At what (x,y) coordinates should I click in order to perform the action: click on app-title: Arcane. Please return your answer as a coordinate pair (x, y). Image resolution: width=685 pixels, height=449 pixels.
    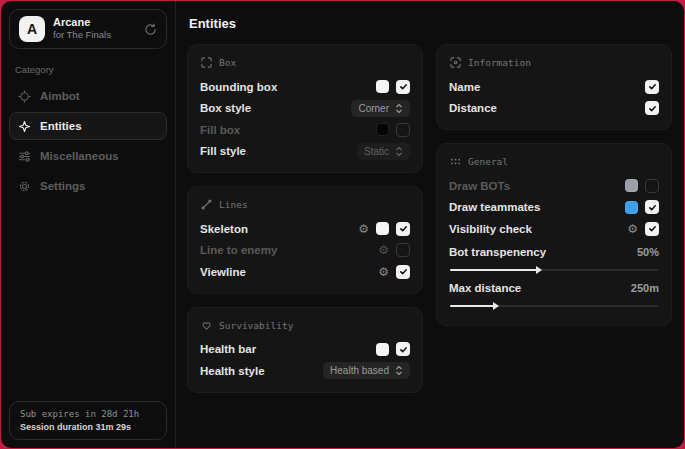
    Looking at the image, I should click on (82, 22).